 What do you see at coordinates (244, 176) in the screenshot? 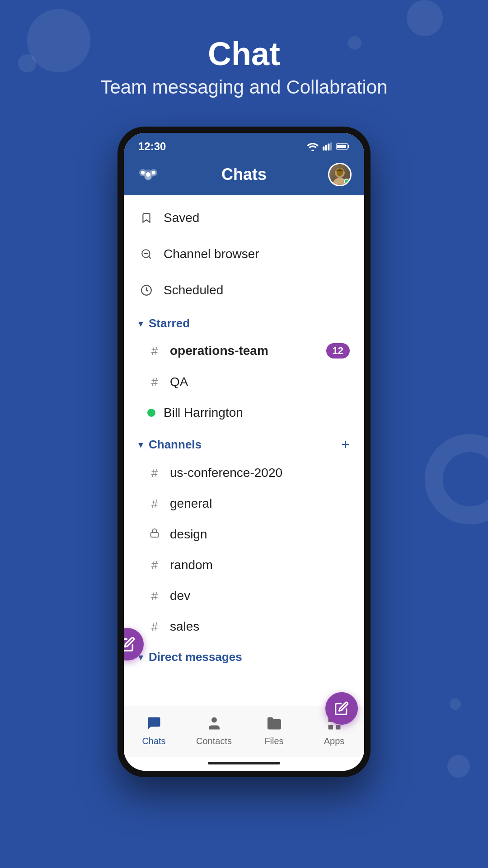
I see `app-header: Chats` at bounding box center [244, 176].